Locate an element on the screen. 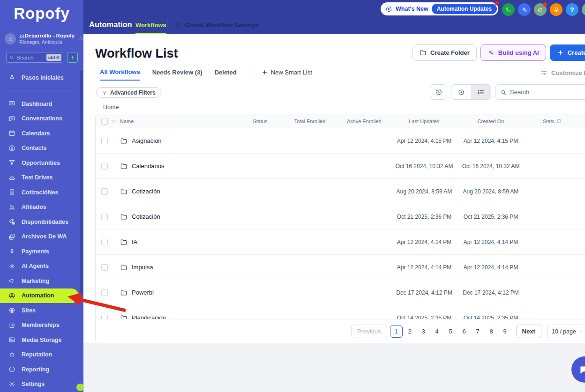  folder-name: IA is located at coordinates (135, 242).